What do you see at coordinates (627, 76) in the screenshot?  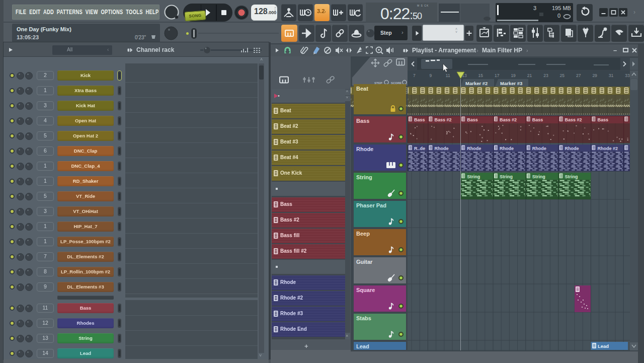 I see `svg-text: 33` at bounding box center [627, 76].